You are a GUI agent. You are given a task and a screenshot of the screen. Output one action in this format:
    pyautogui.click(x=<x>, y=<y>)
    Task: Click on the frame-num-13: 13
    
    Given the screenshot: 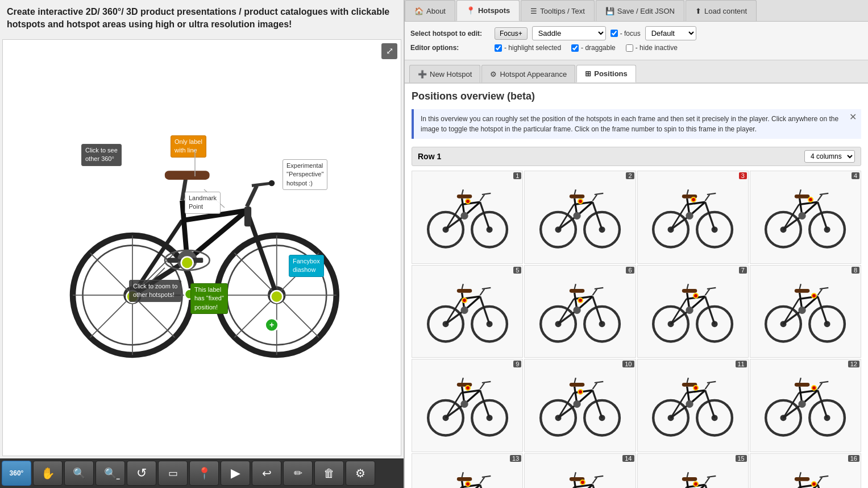 What is the action you would take?
    pyautogui.click(x=516, y=458)
    